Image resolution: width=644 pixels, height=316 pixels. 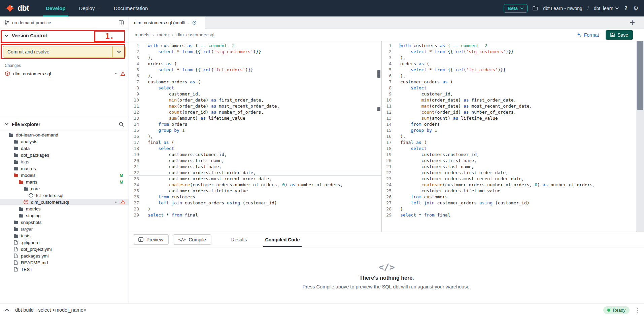 What do you see at coordinates (626, 8) in the screenshot?
I see `help-icon: ?` at bounding box center [626, 8].